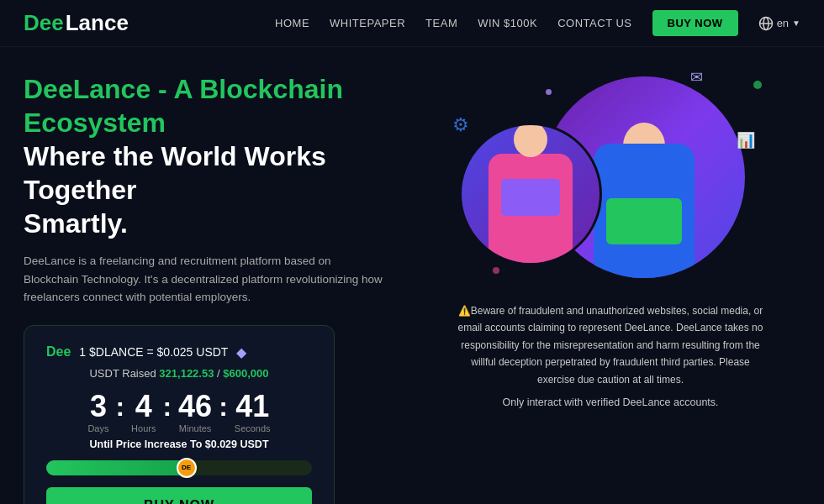 Image resolution: width=824 pixels, height=504 pixels. I want to click on logo-dee: Dee, so click(44, 24).